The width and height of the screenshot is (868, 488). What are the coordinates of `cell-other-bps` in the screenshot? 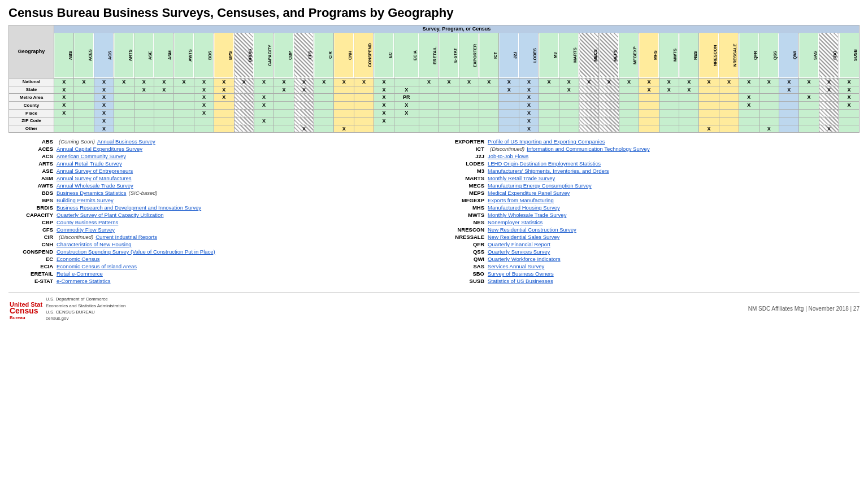 It's located at (224, 129).